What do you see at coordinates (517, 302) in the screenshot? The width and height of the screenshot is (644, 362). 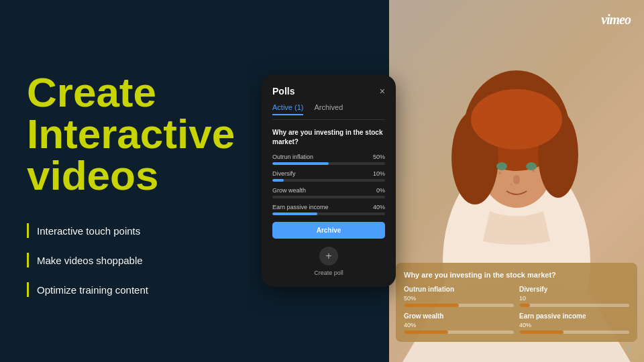 I see `poll-overlay: Why are you investing in the stock marke…` at bounding box center [517, 302].